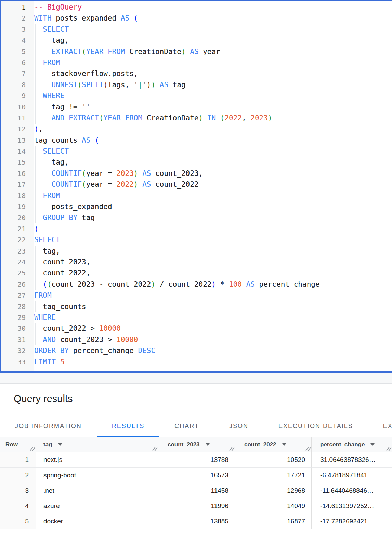 This screenshot has width=392, height=533. What do you see at coordinates (17, 362) in the screenshot?
I see `line-number: 33` at bounding box center [17, 362].